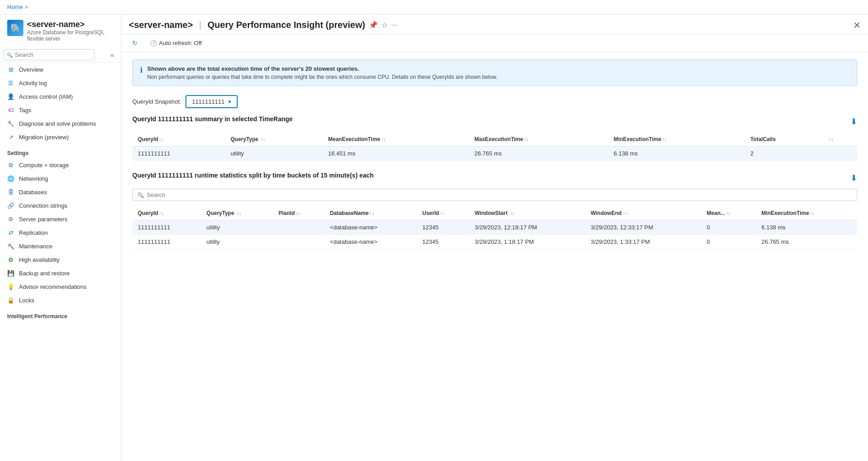 This screenshot has height=461, width=868. Describe the element at coordinates (49, 55) in the screenshot. I see `search-input` at that location.